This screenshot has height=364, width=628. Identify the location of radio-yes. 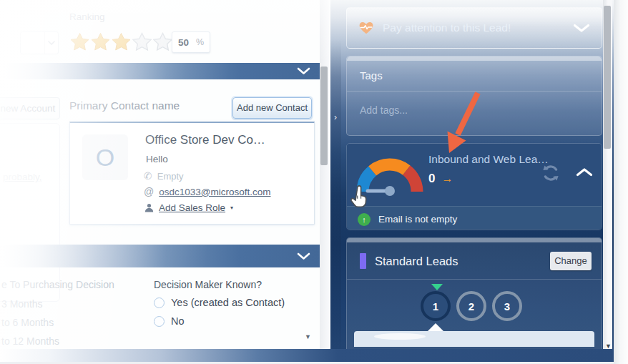
(159, 303).